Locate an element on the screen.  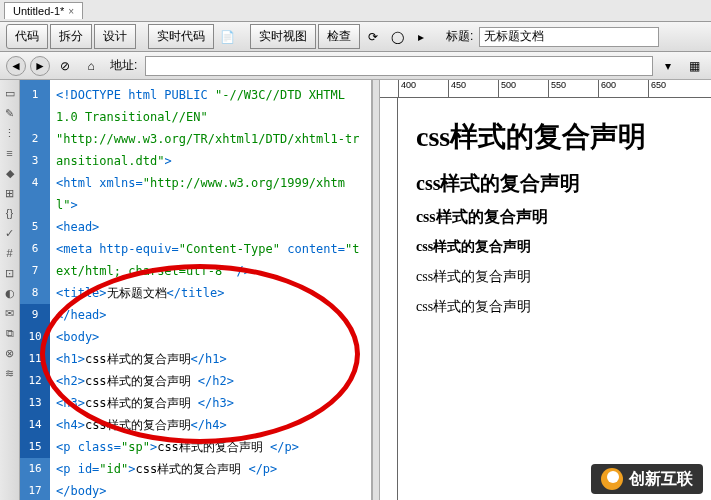
split-view-button: 拆分 is located at coordinates (71, 36).